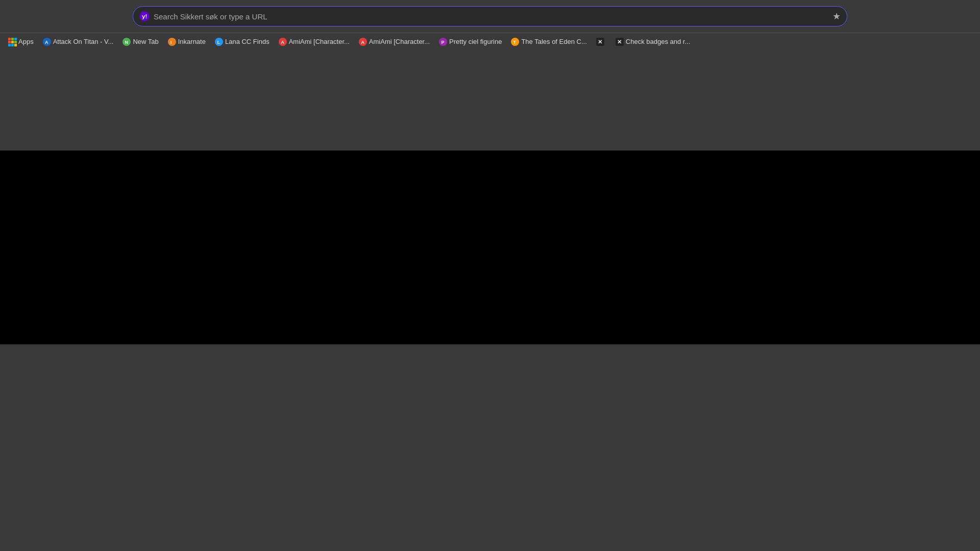 The height and width of the screenshot is (551, 980). Describe the element at coordinates (144, 16) in the screenshot. I see `svg-text: y!` at that location.